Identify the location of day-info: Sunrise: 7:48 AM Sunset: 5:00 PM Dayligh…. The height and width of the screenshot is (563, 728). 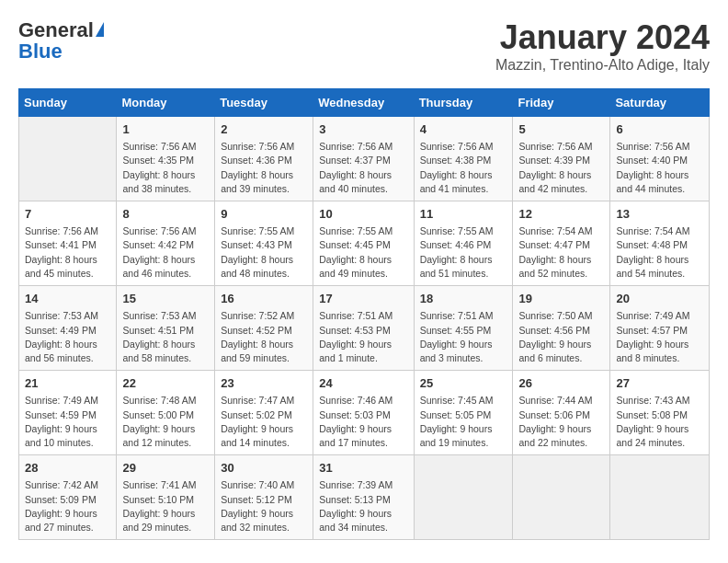
(165, 421).